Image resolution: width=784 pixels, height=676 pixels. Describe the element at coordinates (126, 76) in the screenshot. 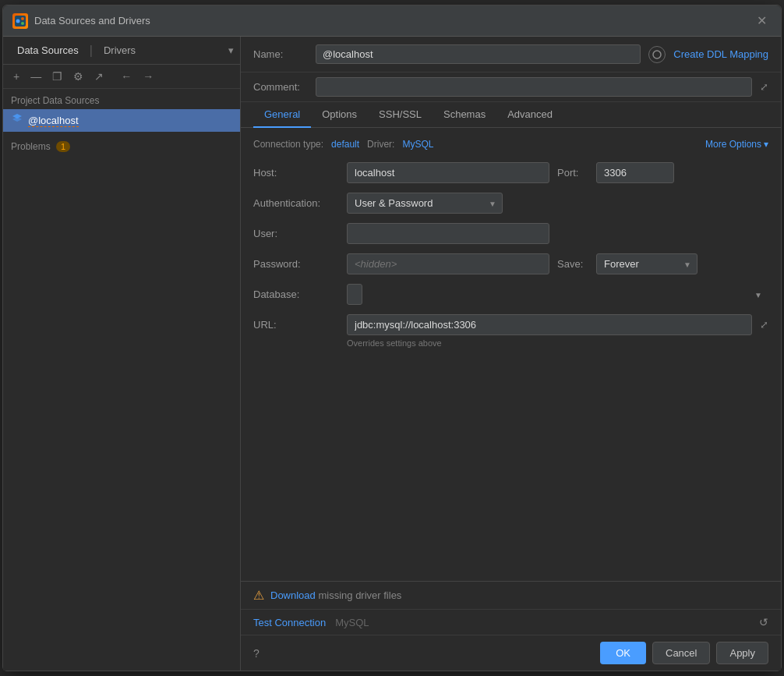

I see `back-button: ←` at that location.